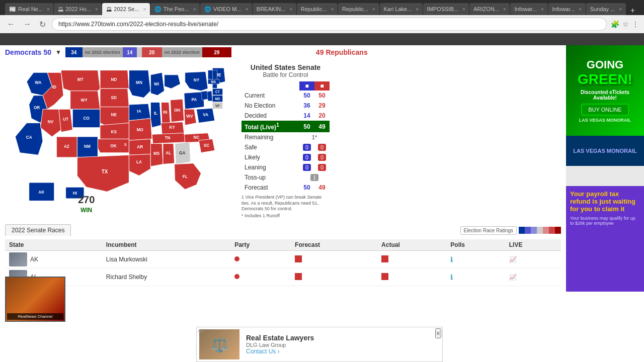 The image size is (644, 362). I want to click on tab-7: Republic... ×, so click(317, 9).